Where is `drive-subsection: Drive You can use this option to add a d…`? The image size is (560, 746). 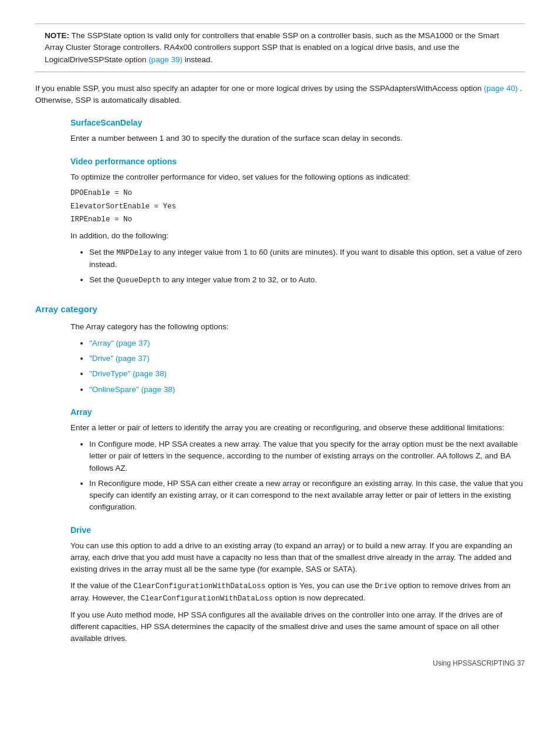 drive-subsection: Drive You can use this option to add a d… is located at coordinates (298, 585).